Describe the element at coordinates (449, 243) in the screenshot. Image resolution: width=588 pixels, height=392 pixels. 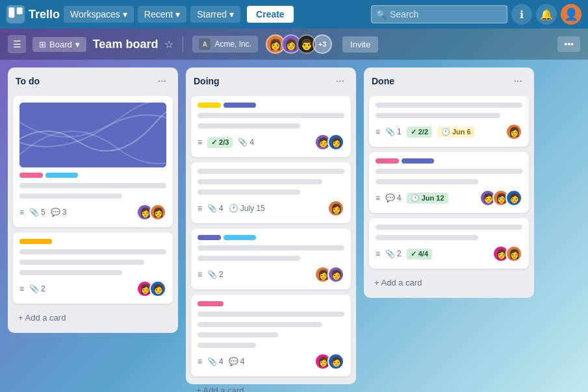
I see `card-done-3: ≡ 📎 2 ✓ 4/4 👩 👩` at that location.